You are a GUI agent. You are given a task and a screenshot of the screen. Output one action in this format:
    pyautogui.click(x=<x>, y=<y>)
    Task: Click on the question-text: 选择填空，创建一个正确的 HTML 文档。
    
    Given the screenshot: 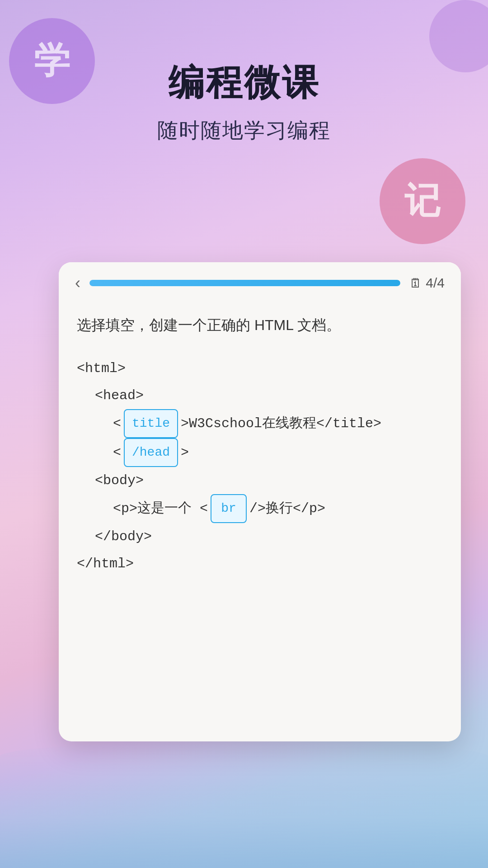 What is the action you would take?
    pyautogui.click(x=260, y=326)
    